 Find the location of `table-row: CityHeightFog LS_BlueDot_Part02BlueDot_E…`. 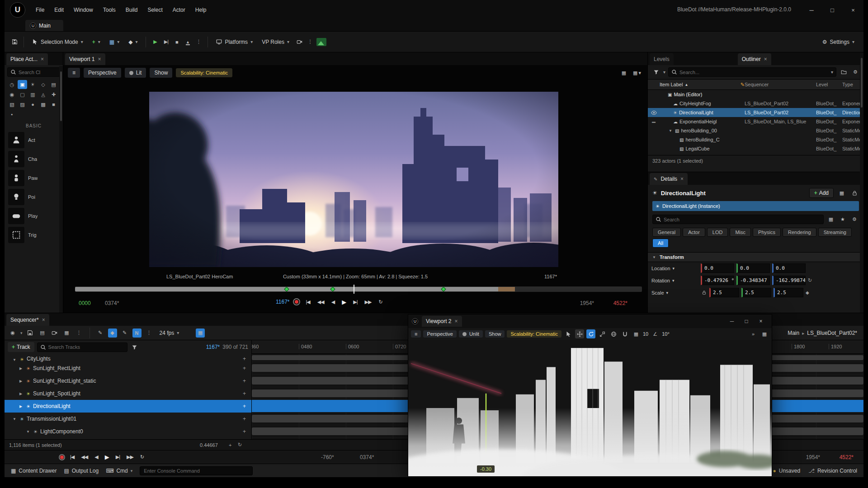

table-row: CityHeightFog LS_BlueDot_Part02BlueDot_E… is located at coordinates (756, 103).